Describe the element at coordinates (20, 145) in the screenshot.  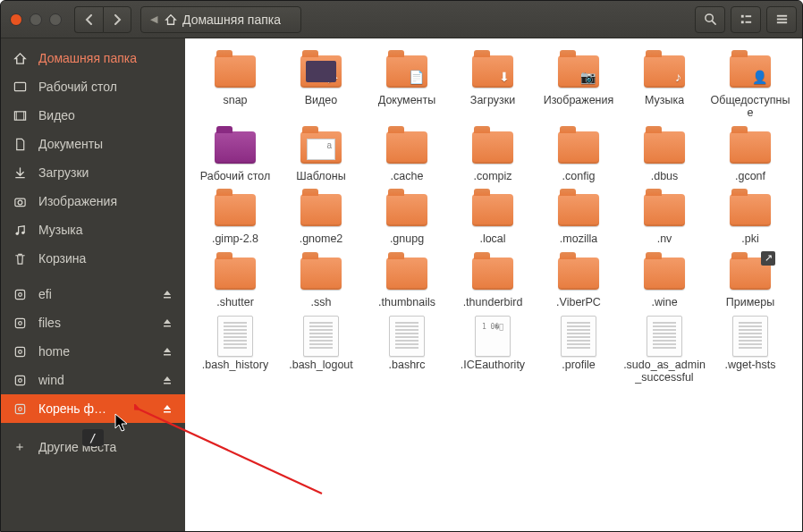
I see `document-icon` at that location.